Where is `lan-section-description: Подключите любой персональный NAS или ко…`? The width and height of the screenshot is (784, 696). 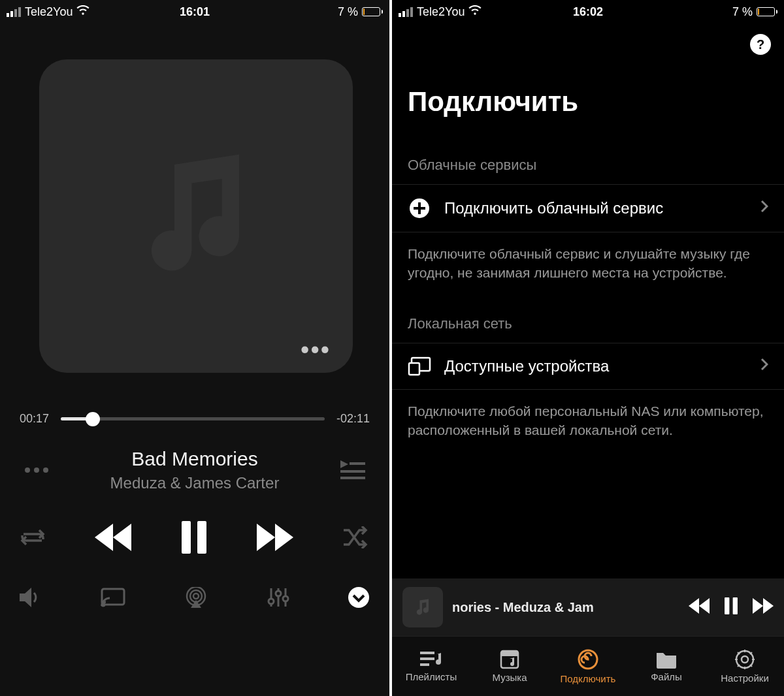
lan-section-description: Подключите любой персональный NAS или ко… is located at coordinates (588, 415).